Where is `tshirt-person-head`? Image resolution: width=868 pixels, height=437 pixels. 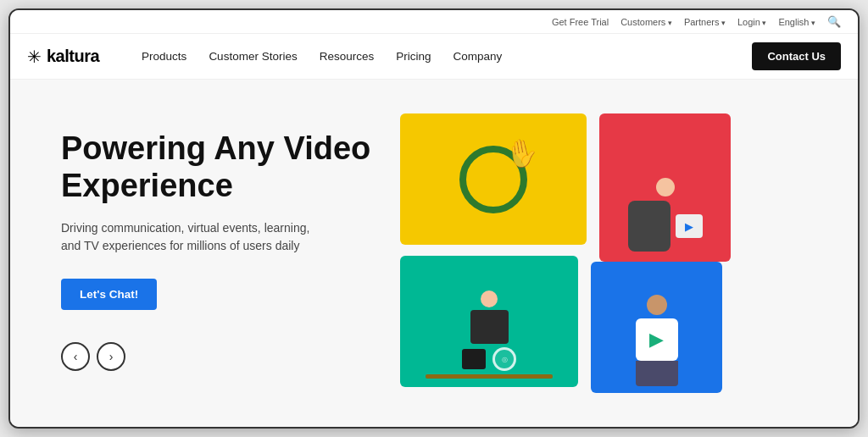 tshirt-person-head is located at coordinates (657, 305).